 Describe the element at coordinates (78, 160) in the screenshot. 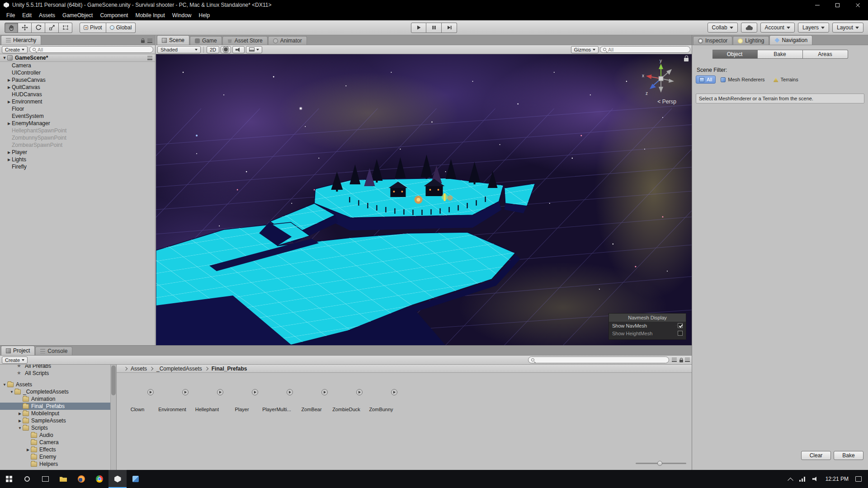

I see `hierarchy-item: ▶ Lights` at that location.